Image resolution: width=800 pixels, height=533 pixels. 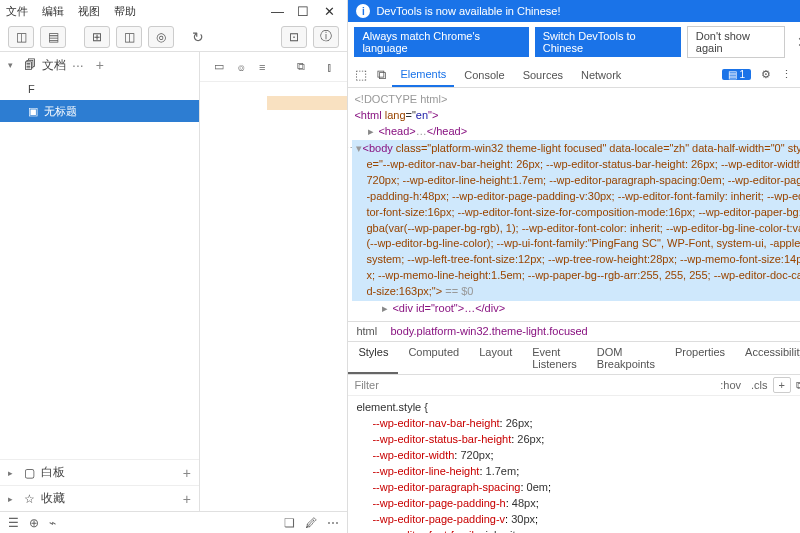 I want to click on toolbar-panel-icon: ◫, so click(x=129, y=37).